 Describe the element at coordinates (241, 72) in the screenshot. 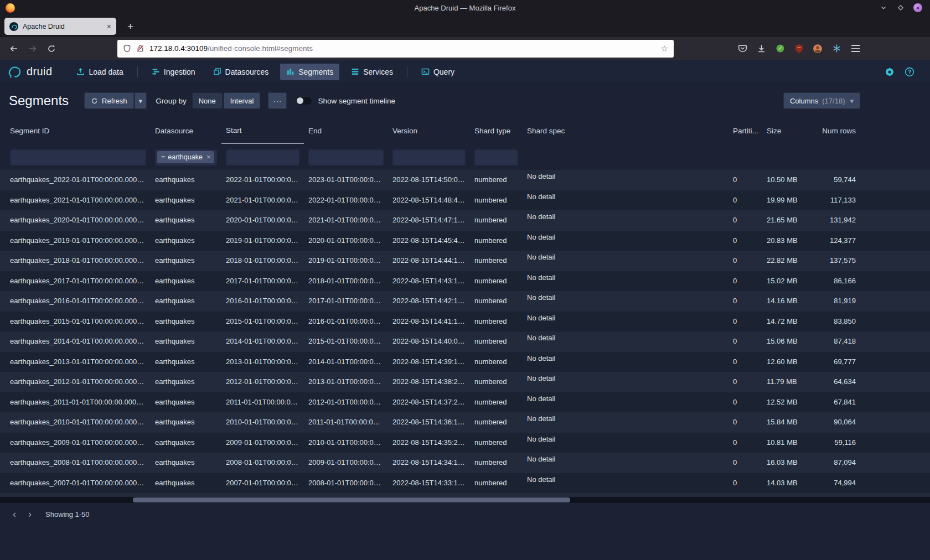

I see `nav-item-datasources: Datasources` at that location.